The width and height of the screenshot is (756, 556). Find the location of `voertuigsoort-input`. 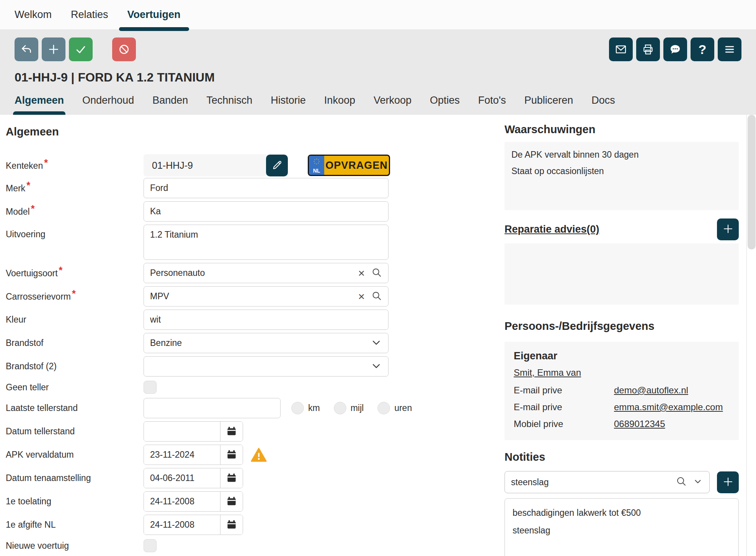

voertuigsoort-input is located at coordinates (266, 273).